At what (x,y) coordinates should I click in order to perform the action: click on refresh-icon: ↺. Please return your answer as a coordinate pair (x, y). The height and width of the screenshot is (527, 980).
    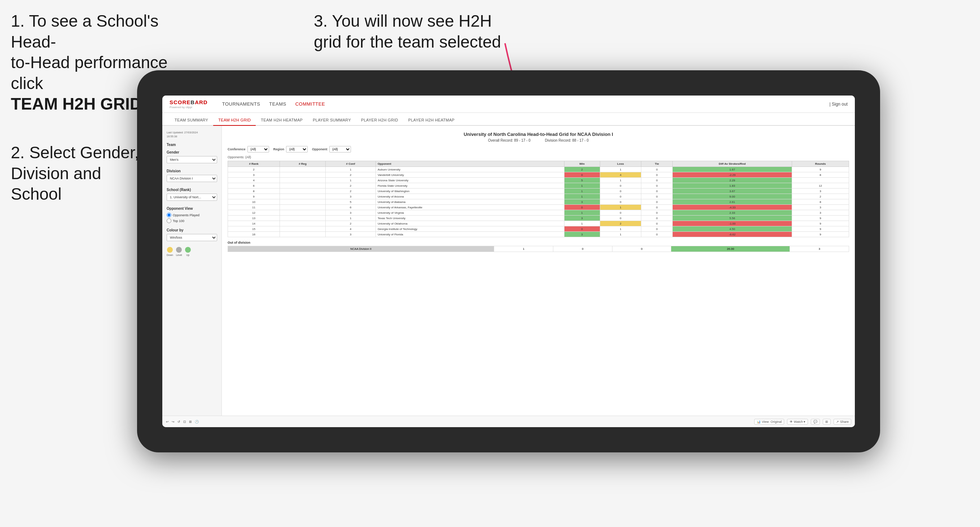
    Looking at the image, I should click on (179, 422).